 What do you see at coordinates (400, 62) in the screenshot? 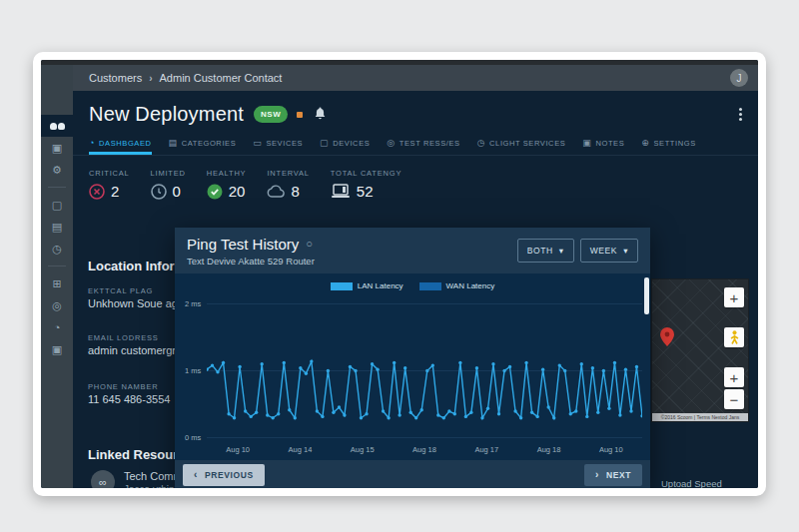
I see `window-chrome-strip` at bounding box center [400, 62].